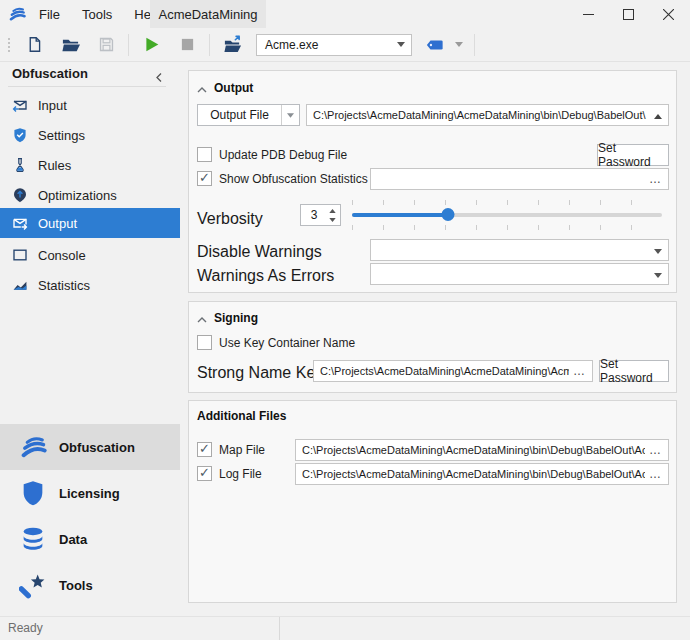 Image resolution: width=690 pixels, height=640 pixels. What do you see at coordinates (90, 255) in the screenshot?
I see `sidebar-item-console: Console` at bounding box center [90, 255].